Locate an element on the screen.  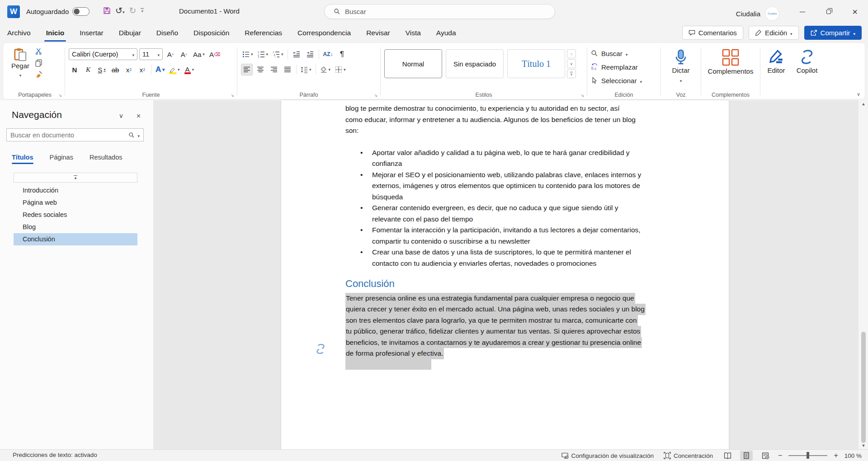
scroll-down-icon: ▼ is located at coordinates (863, 446).